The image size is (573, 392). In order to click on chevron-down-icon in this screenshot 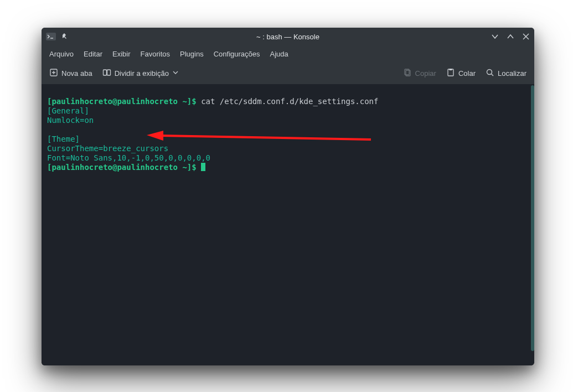, I will do `click(175, 73)`.